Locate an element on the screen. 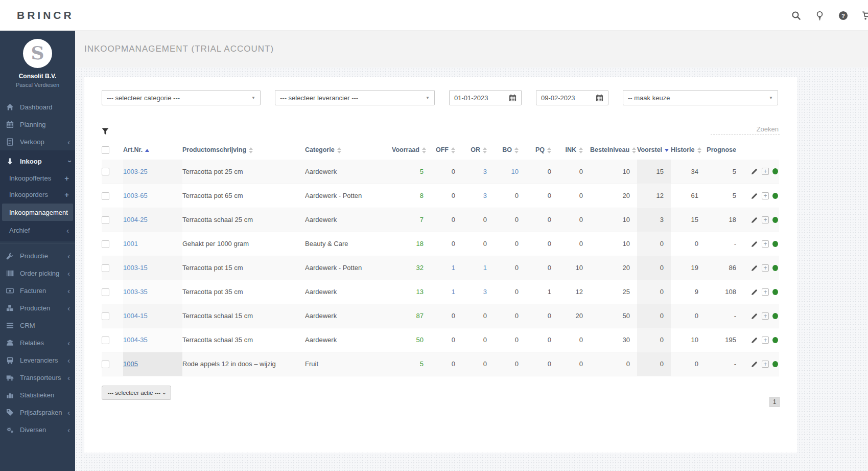  artnr-link: 1003-25 is located at coordinates (135, 172).